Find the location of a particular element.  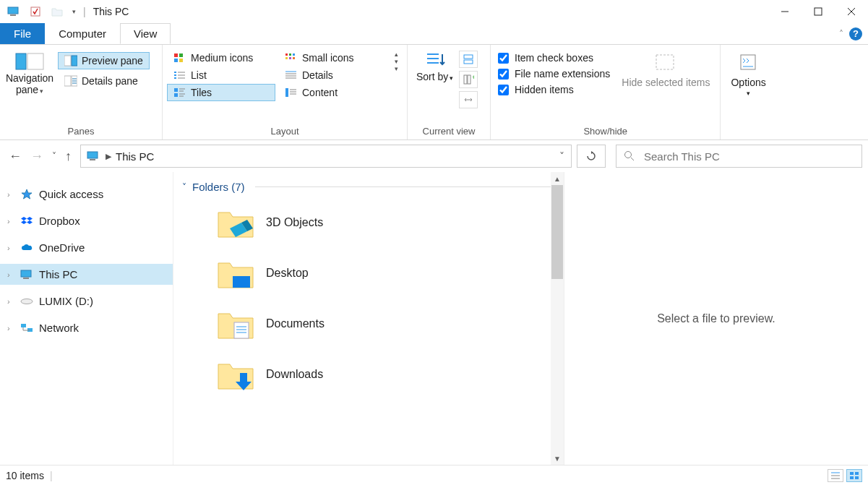

status-bar: 10 items | is located at coordinates (434, 475).